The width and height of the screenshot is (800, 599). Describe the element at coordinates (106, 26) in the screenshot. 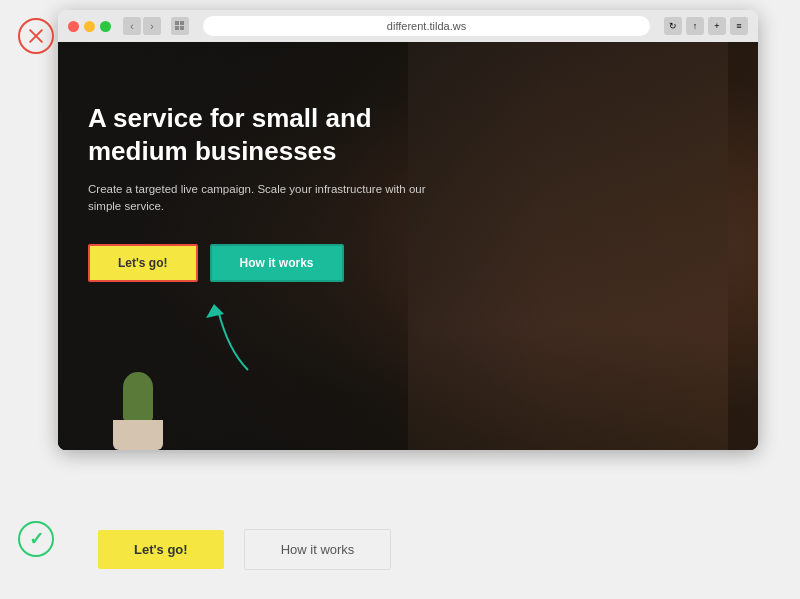

I see `maximize-dot` at that location.